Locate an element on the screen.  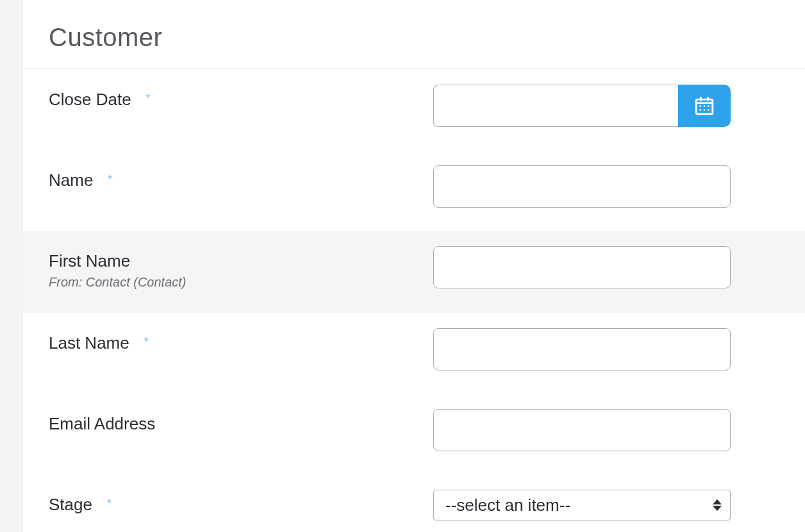
close-date-input is located at coordinates (556, 106).